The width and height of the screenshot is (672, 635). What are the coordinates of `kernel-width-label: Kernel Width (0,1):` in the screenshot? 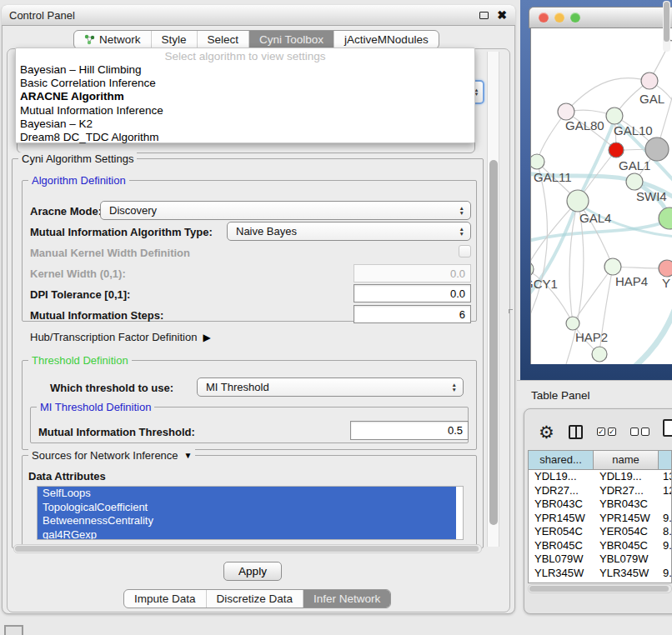 It's located at (78, 273).